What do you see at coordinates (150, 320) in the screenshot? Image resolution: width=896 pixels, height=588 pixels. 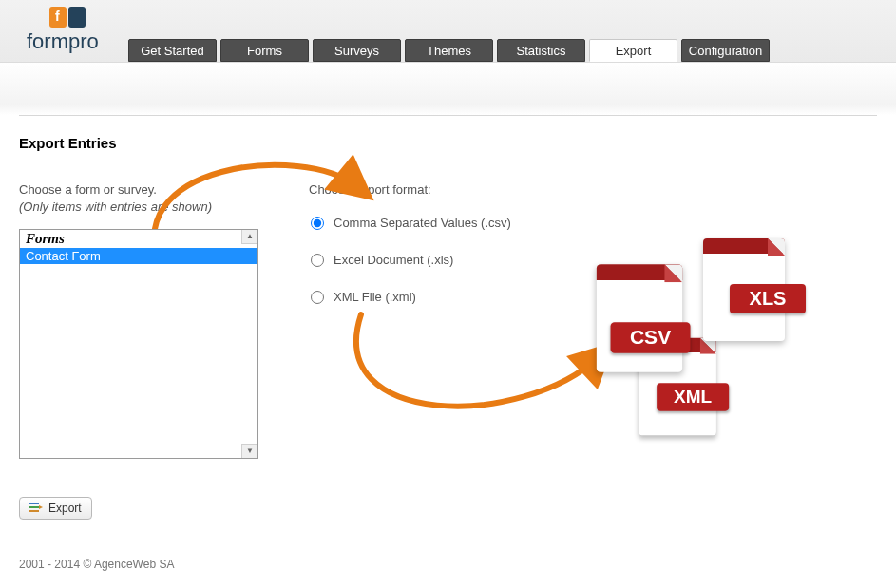 I see `left-column: Choose a form or survey. (Only items wit…` at bounding box center [150, 320].